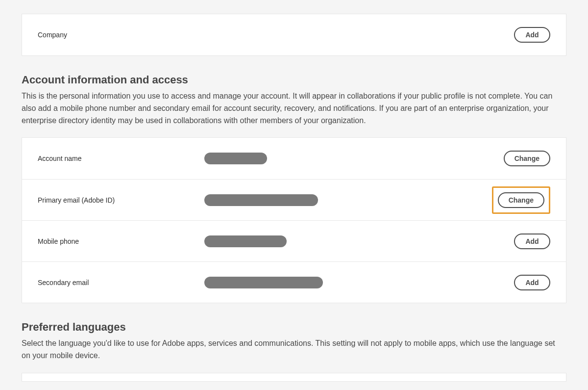  I want to click on primary-email-redacted, so click(261, 200).